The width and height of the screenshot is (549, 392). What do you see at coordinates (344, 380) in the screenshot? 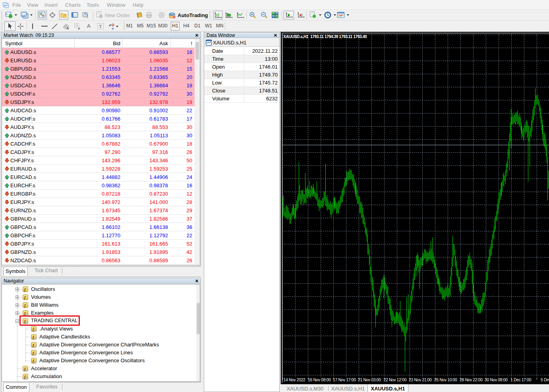
I see `svg-text: 17 Nov 17:00` at bounding box center [344, 380].